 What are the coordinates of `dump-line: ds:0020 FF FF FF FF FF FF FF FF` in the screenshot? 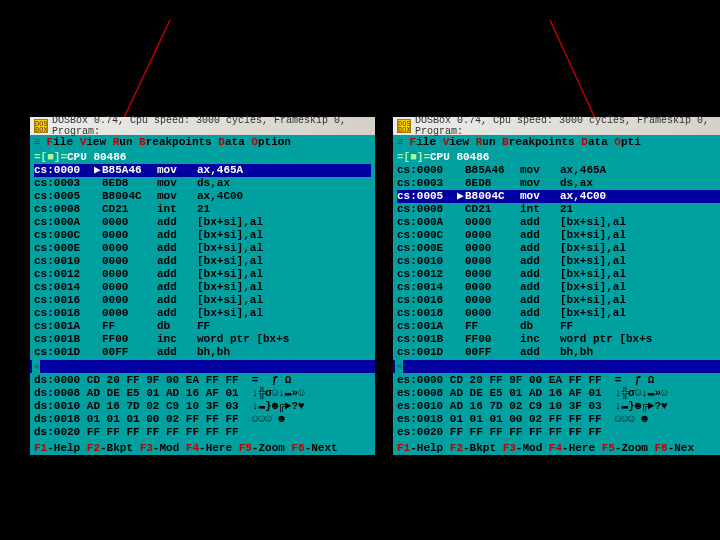 It's located at (202, 432).